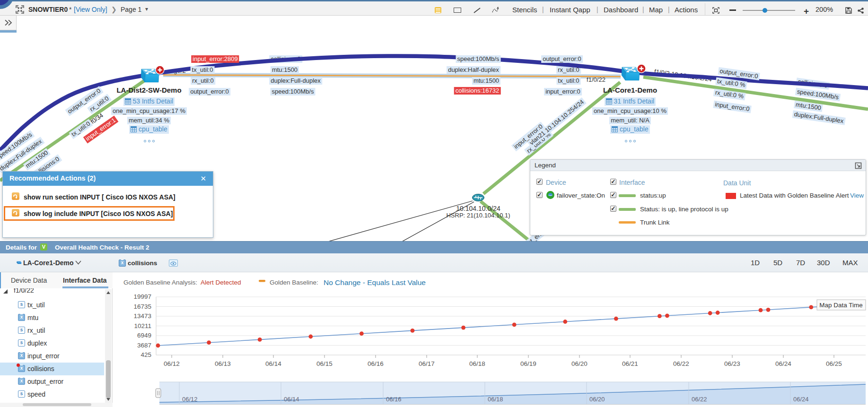  I want to click on svg-text: No Change - Equals Last Value, so click(375, 283).